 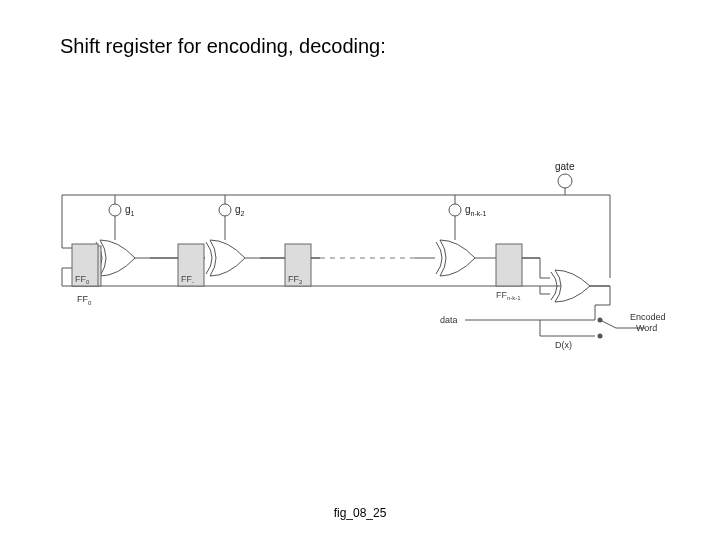 I want to click on coeff-g1-icon, so click(x=115, y=210).